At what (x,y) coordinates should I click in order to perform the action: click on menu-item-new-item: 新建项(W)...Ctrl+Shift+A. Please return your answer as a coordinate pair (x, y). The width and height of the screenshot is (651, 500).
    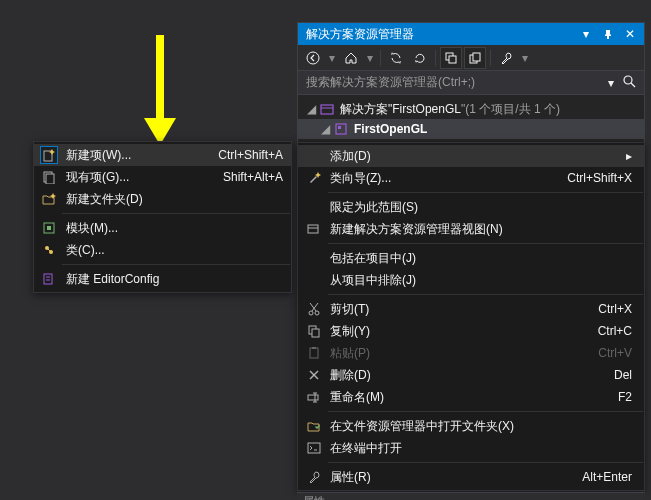
    Looking at the image, I should click on (162, 155).